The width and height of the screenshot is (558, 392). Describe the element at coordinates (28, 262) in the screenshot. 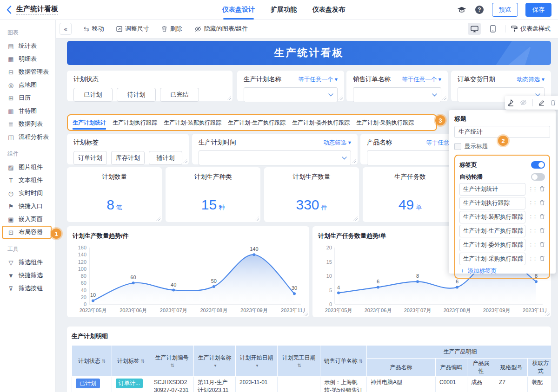

I see `sidebar-item-筛选组件: ▽筛选组件` at that location.